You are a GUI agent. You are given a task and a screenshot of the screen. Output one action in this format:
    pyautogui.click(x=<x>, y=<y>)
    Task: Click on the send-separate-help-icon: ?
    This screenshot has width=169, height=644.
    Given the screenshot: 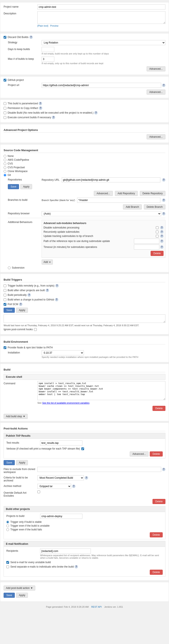 What is the action you would take?
    pyautogui.click(x=76, y=567)
    